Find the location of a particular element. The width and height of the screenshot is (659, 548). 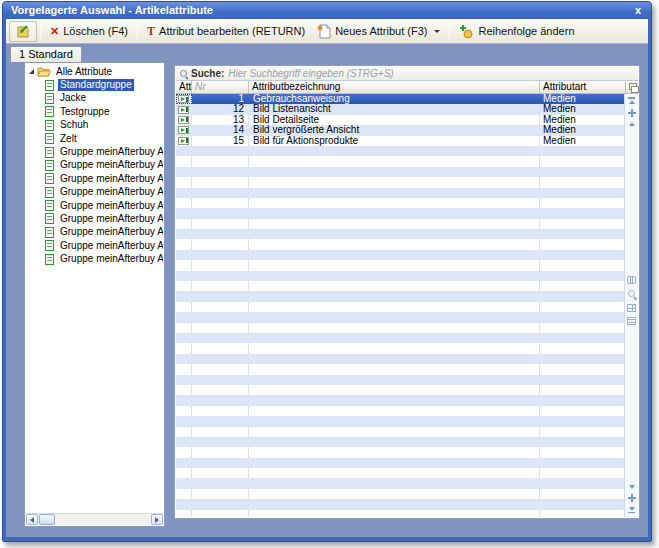

tree-item: Gruppe meinAfterbuy ART00076 is located at coordinates (94, 192).